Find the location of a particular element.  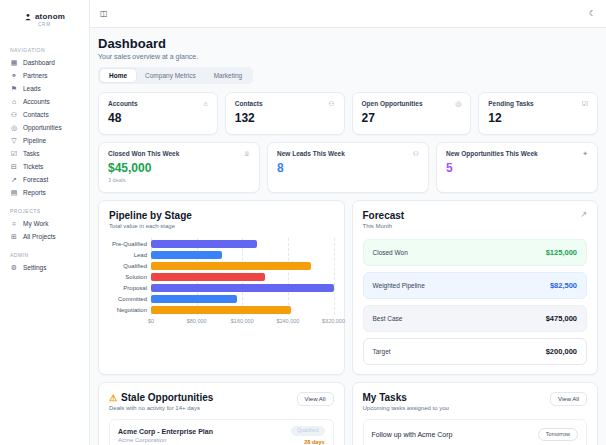

stat-row-1: Accounts⌂ 48 Contacts⚇ 132 Open Opportun… is located at coordinates (348, 114).